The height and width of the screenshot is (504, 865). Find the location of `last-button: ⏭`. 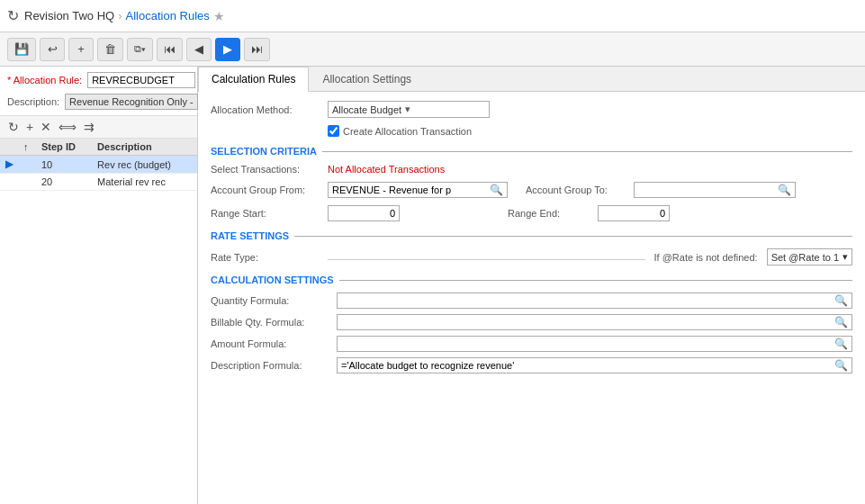

last-button: ⏭ is located at coordinates (257, 50).